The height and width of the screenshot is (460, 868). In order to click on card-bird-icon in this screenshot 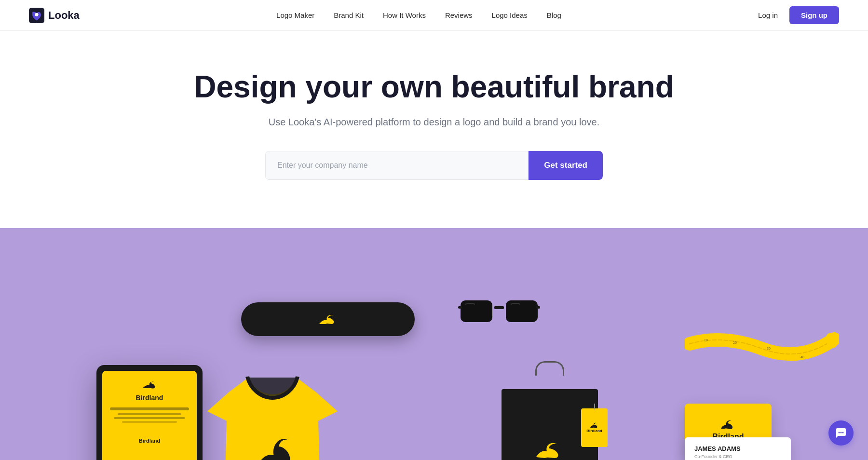, I will do `click(728, 424)`.